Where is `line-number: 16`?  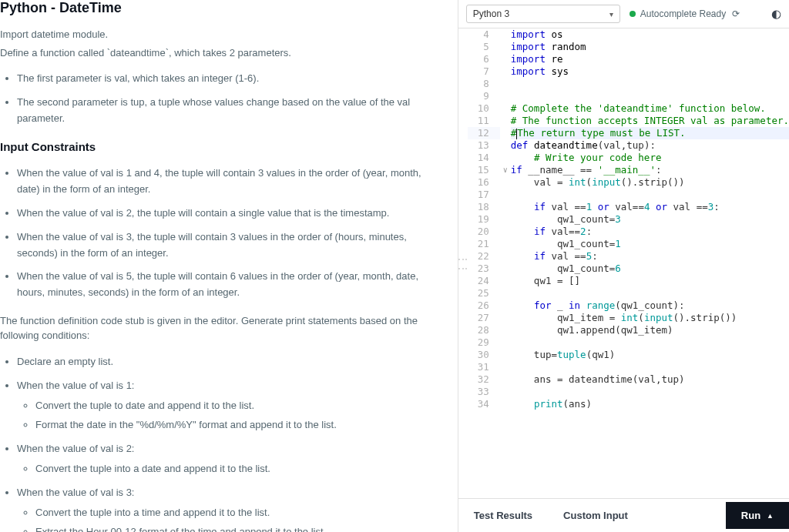
line-number: 16 is located at coordinates (484, 182).